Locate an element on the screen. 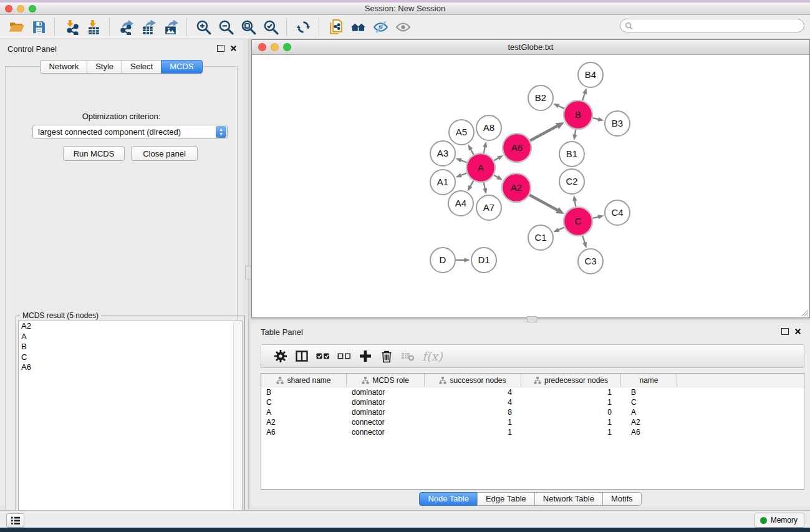  import-network-button is located at coordinates (71, 27).